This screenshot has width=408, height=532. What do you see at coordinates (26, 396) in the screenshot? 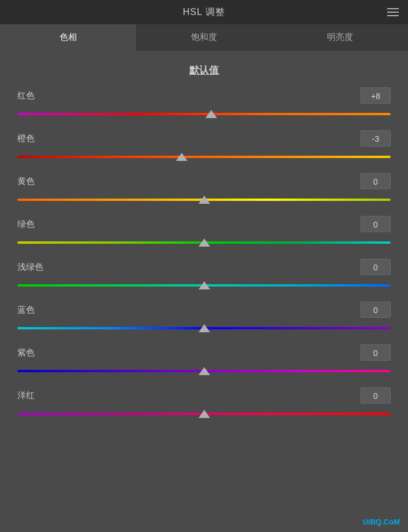
I see `slider-label-magenta: 洋红` at bounding box center [26, 396].